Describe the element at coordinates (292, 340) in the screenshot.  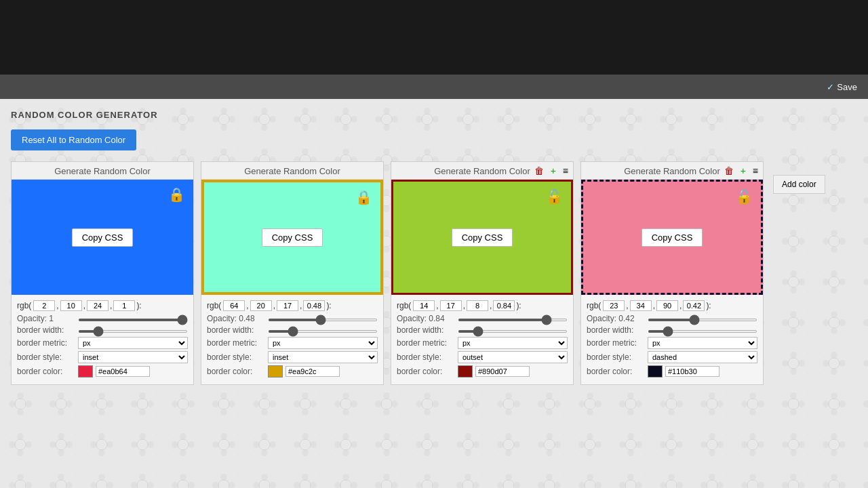
I see `card-2-controls: rgb( , , , ): Opacity: 0.48` at that location.